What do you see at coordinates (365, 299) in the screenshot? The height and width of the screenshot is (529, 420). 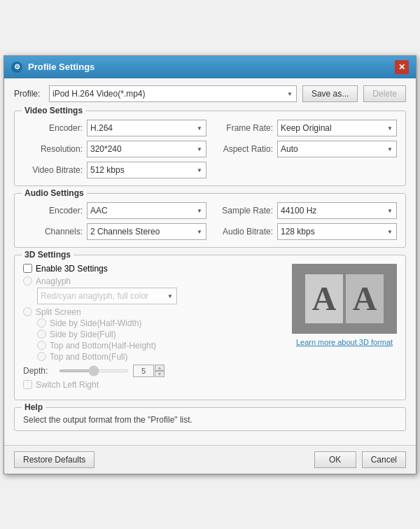 I see `aa-letter-right: A` at bounding box center [365, 299].